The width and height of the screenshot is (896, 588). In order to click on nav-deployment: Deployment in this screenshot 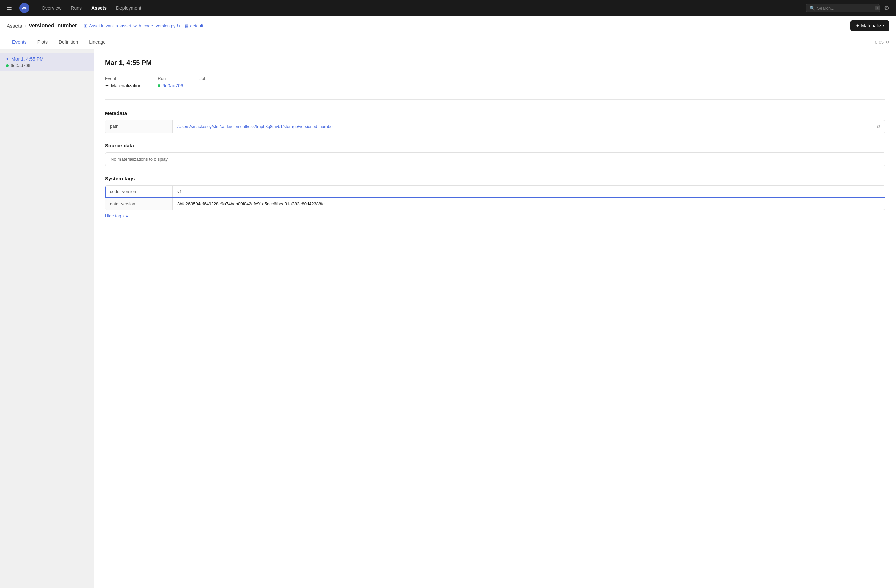, I will do `click(129, 8)`.